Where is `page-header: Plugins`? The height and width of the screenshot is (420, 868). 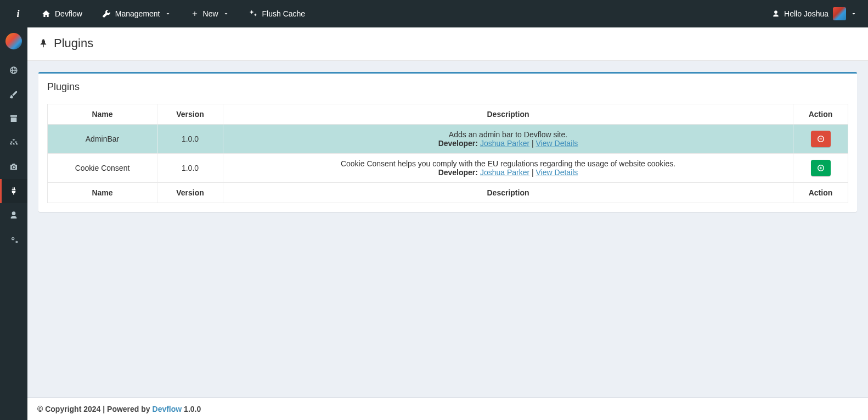 page-header: Plugins is located at coordinates (448, 44).